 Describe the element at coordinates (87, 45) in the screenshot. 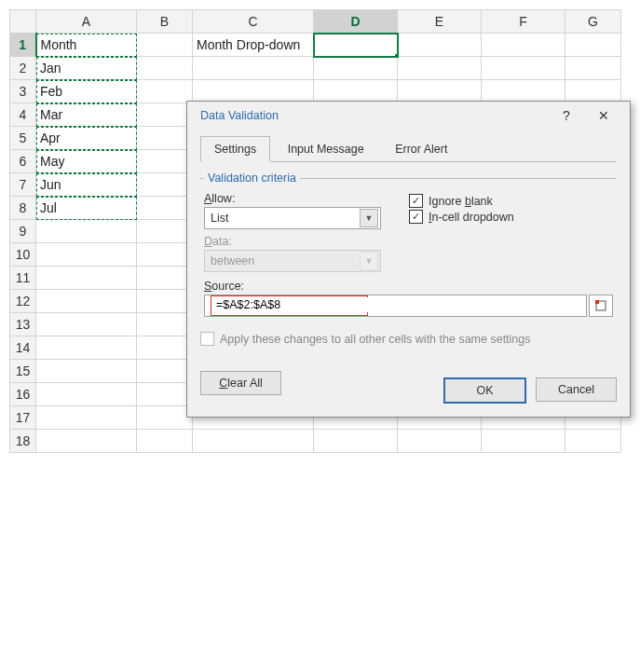

I see `cell-A1: Month` at that location.